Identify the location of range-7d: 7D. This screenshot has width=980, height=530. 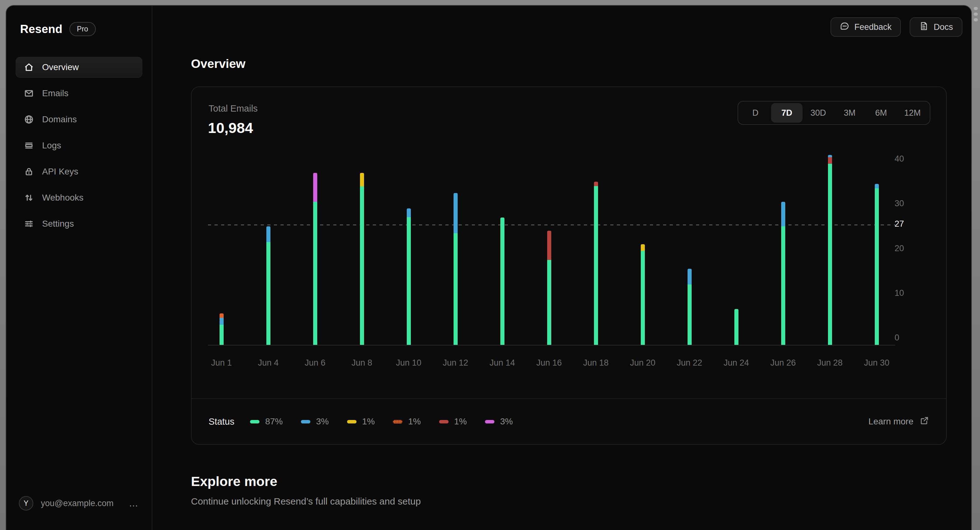
(787, 113).